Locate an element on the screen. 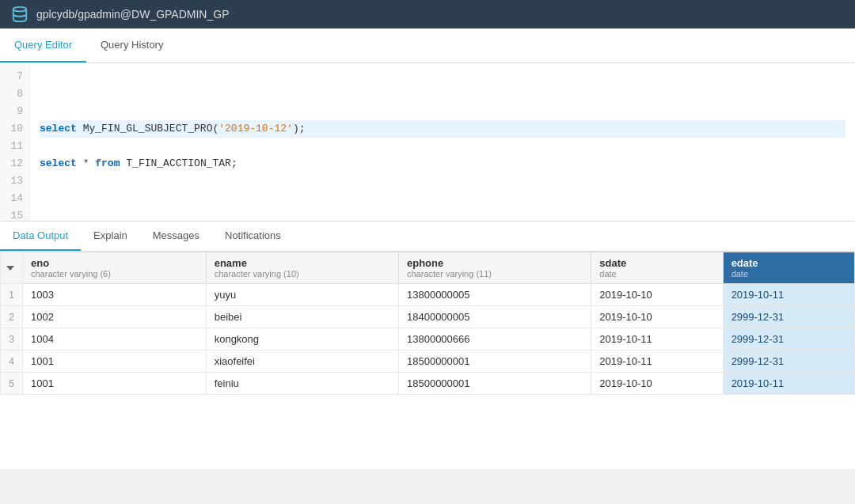 The height and width of the screenshot is (504, 855). tab-data-output: Data Output is located at coordinates (40, 236).